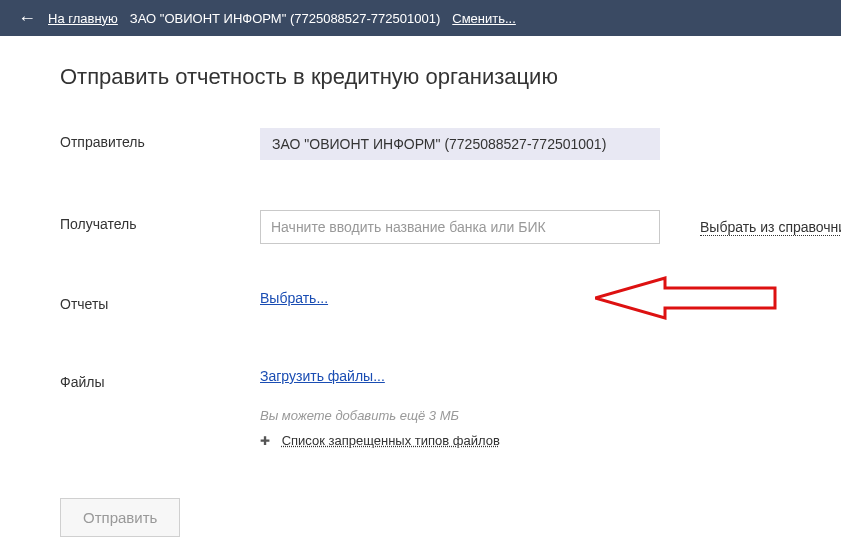 The width and height of the screenshot is (841, 548). Describe the element at coordinates (285, 18) in the screenshot. I see `org-name: ЗАО "ОВИОНТ ИНФОРМ" (7725088527-77250100…` at that location.